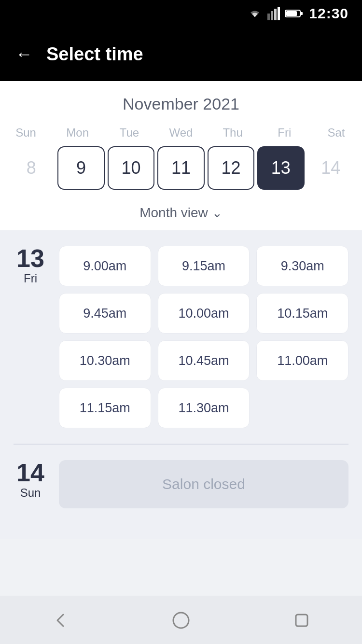 Image resolution: width=362 pixels, height=644 pixels. Describe the element at coordinates (285, 133) in the screenshot. I see `day-header-fri: Fri` at that location.